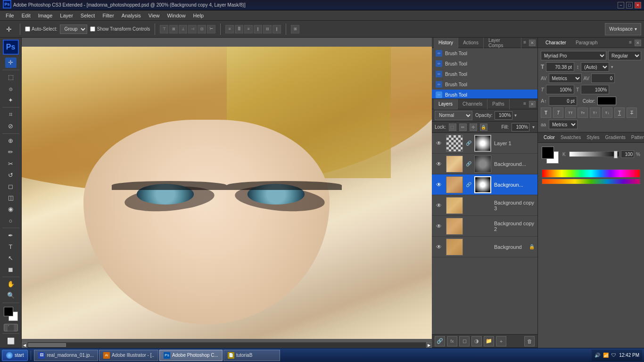 The image size is (644, 362). What do you see at coordinates (199, 16) in the screenshot?
I see `menu-help: Help` at bounding box center [199, 16].